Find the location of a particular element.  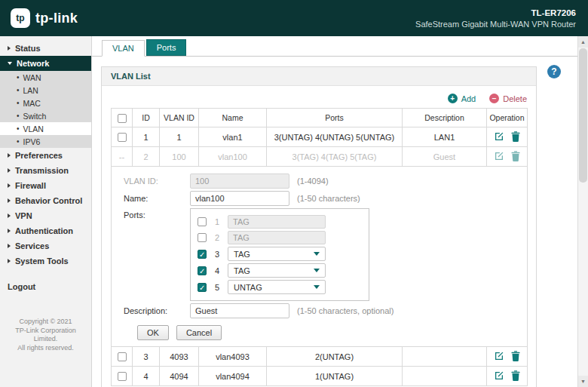

port-4-mode-select: TAG is located at coordinates (277, 270).